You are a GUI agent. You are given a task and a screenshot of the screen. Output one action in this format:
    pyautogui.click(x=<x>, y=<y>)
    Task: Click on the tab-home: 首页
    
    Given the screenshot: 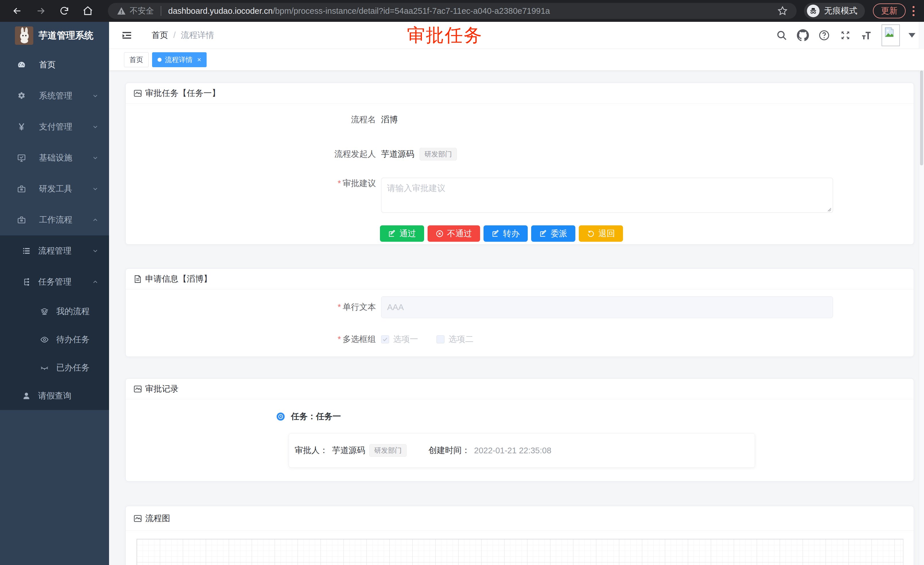 What is the action you would take?
    pyautogui.click(x=136, y=60)
    